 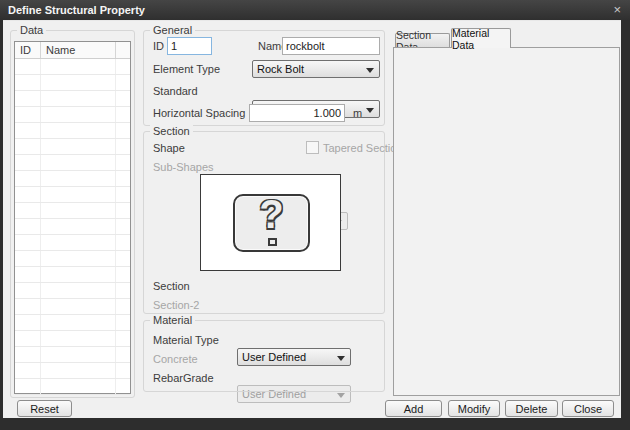 What do you see at coordinates (363, 148) in the screenshot?
I see `tapered-section-label: Tapered Section` at bounding box center [363, 148].